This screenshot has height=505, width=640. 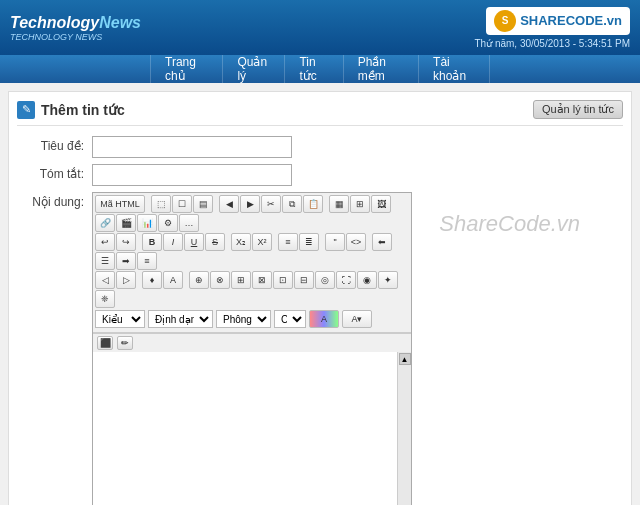 I want to click on tomtat-input, so click(x=192, y=175).